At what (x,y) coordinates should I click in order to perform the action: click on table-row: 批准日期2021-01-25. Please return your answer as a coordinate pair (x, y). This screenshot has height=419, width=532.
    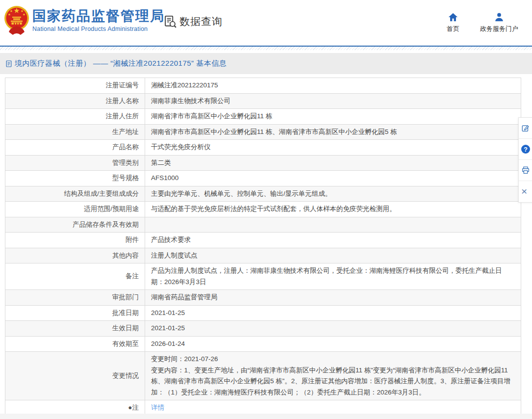
    Looking at the image, I should click on (263, 314).